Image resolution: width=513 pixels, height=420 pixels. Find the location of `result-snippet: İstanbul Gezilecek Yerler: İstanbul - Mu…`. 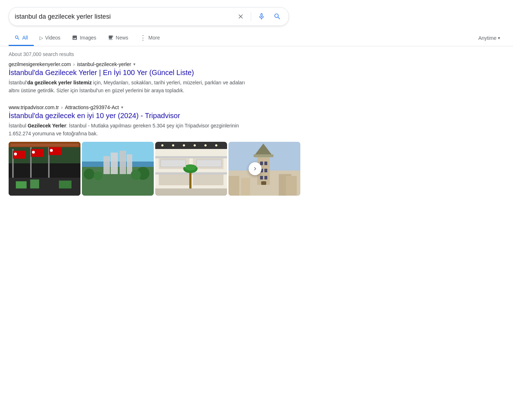

result-snippet: İstanbul Gezilecek Yerler: İstanbul - Mu… is located at coordinates (133, 130).